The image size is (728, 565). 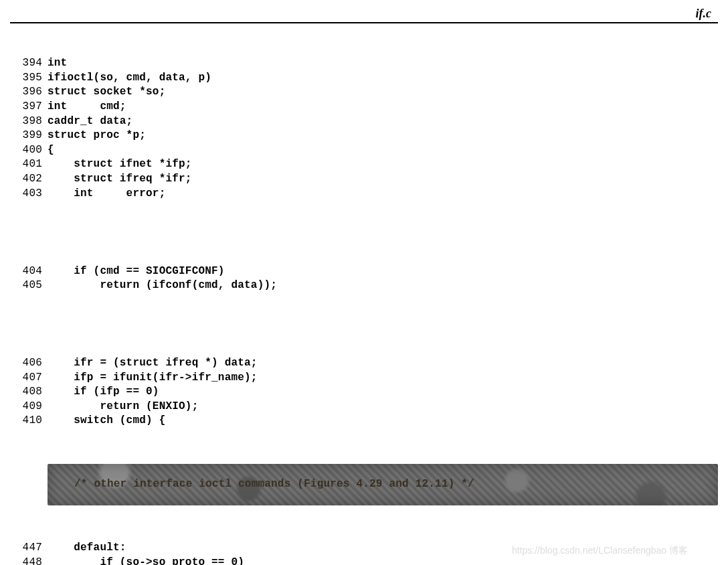 What do you see at coordinates (29, 286) in the screenshot?
I see `line-number: 405` at bounding box center [29, 286].